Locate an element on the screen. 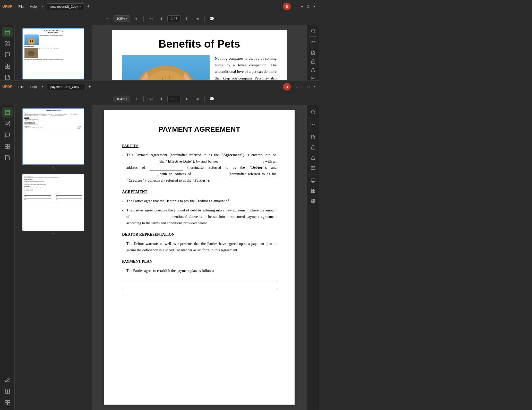 This screenshot has height=410, width=532. bottom-zoom-arrow: ▾ is located at coordinates (127, 99).